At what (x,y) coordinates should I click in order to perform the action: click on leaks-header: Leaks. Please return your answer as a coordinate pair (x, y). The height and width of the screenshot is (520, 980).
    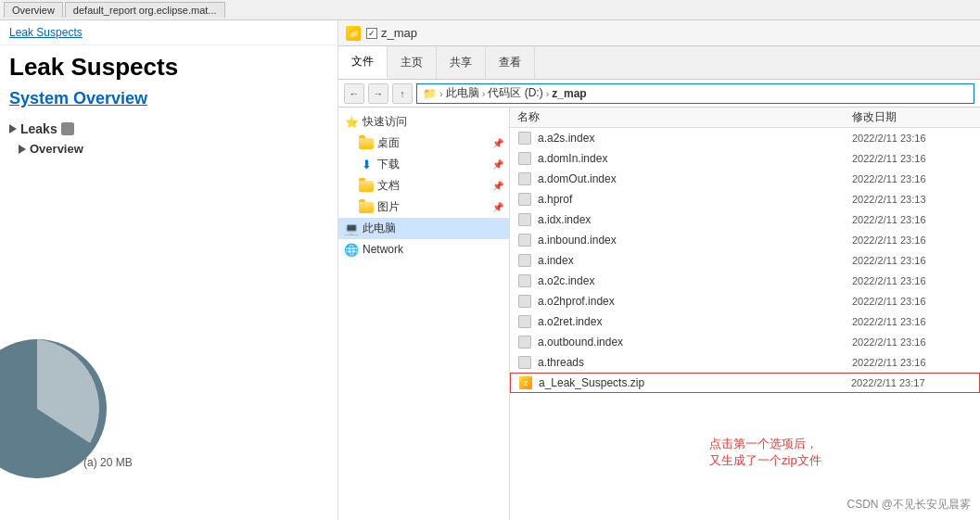
    Looking at the image, I should click on (169, 129).